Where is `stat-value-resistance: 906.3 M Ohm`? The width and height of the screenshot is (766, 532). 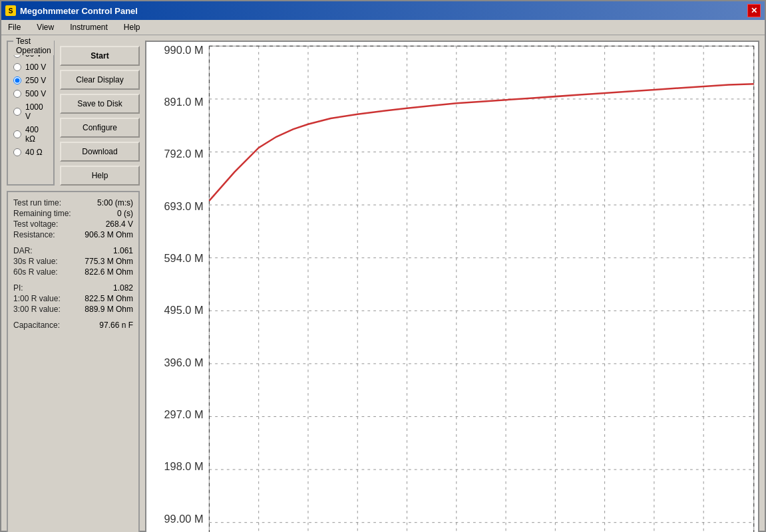 stat-value-resistance: 906.3 M Ohm is located at coordinates (109, 235).